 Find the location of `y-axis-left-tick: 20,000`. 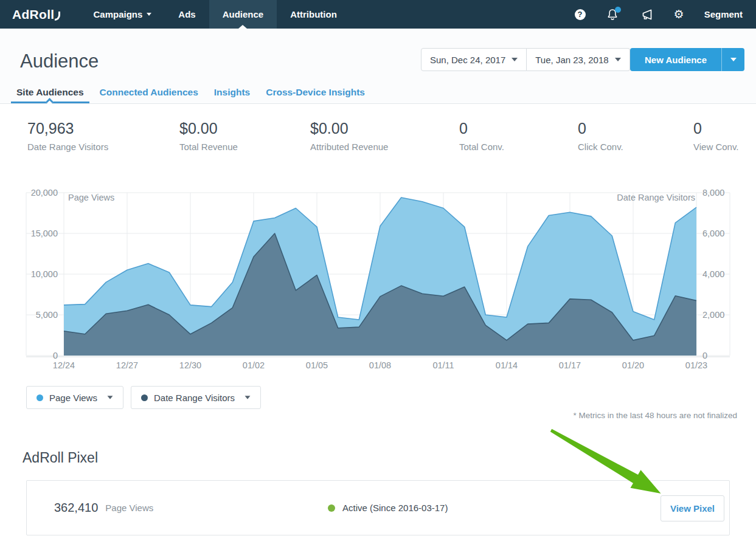

y-axis-left-tick: 20,000 is located at coordinates (44, 193).